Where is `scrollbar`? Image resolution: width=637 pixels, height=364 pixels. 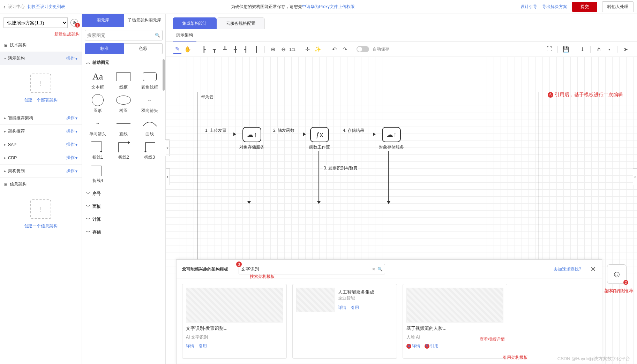
scrollbar is located at coordinates (164, 75).